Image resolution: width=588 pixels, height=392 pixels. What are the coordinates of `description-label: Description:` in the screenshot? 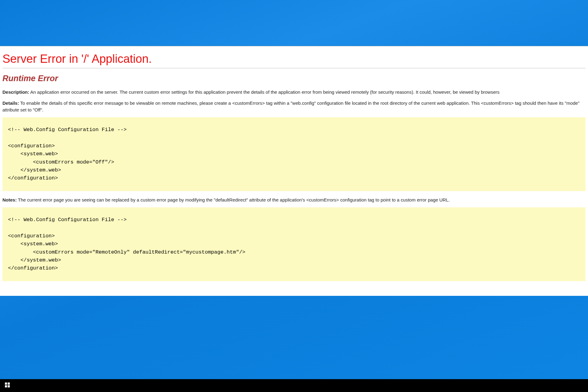 It's located at (16, 92).